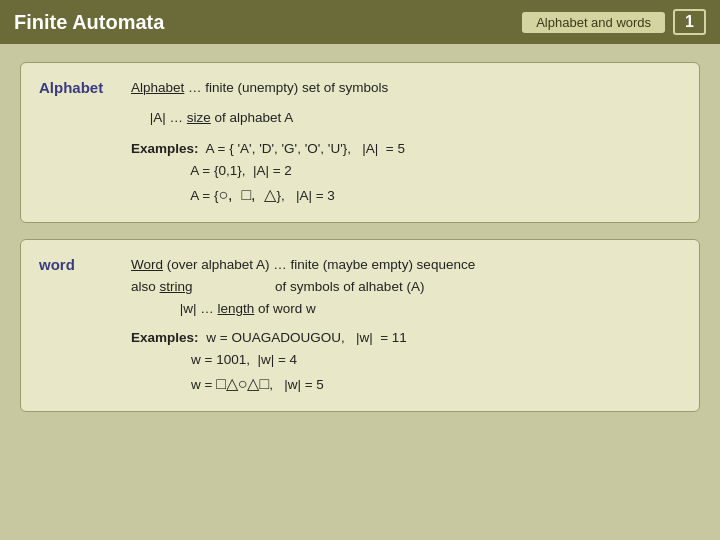 The image size is (720, 540). What do you see at coordinates (406, 338) in the screenshot?
I see `word-examples: Examples: w = OUAGADOUGOU, |w| = 11` at bounding box center [406, 338].